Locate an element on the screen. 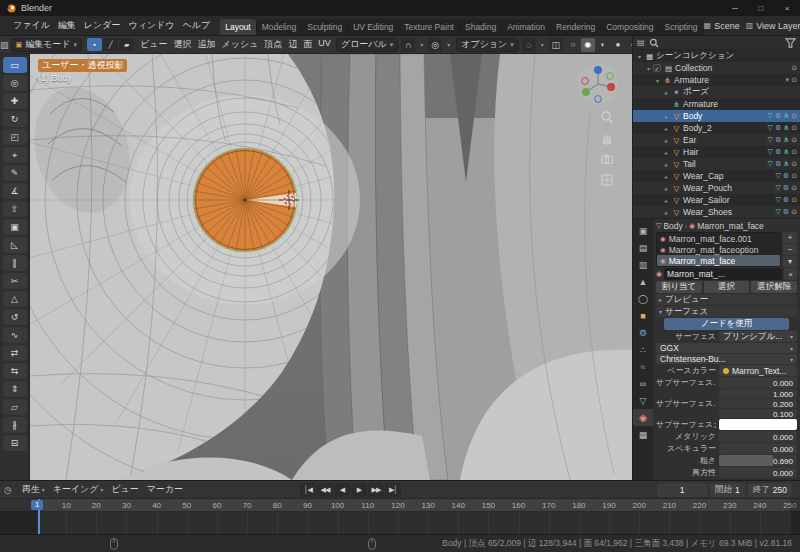 This screenshot has width=800, height=552. proportional-editing-toggle: ◎ is located at coordinates (435, 45).